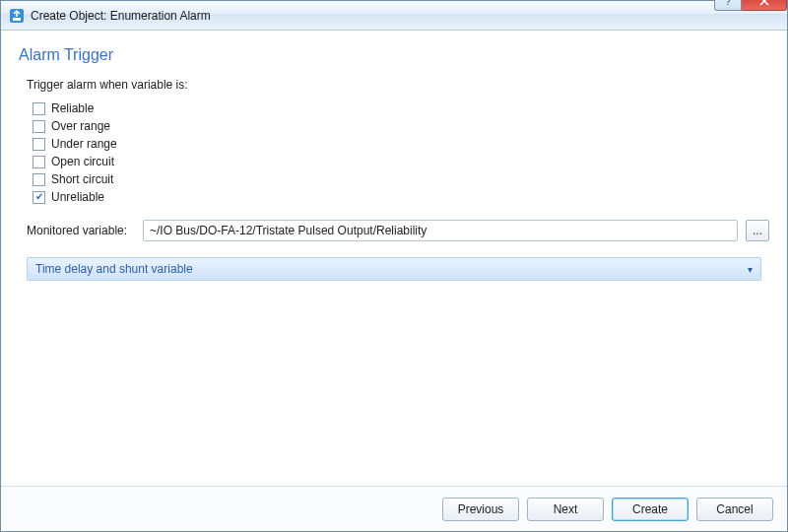  I want to click on check-label: Under range, so click(85, 144).